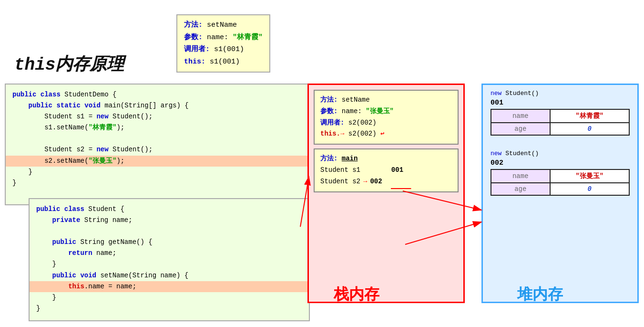 This screenshot has height=327, width=644. What do you see at coordinates (590, 189) in the screenshot?
I see `heap-obj2-age-value: 0` at bounding box center [590, 189].